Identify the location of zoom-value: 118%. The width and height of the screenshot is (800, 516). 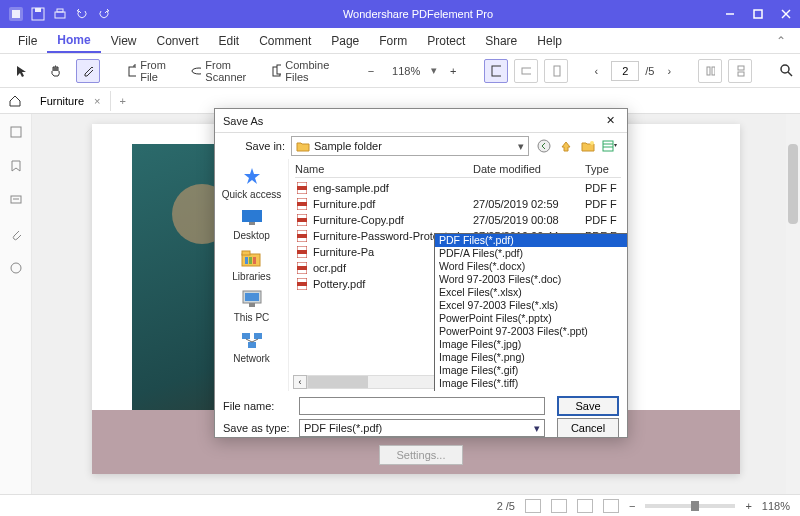
(406, 71).